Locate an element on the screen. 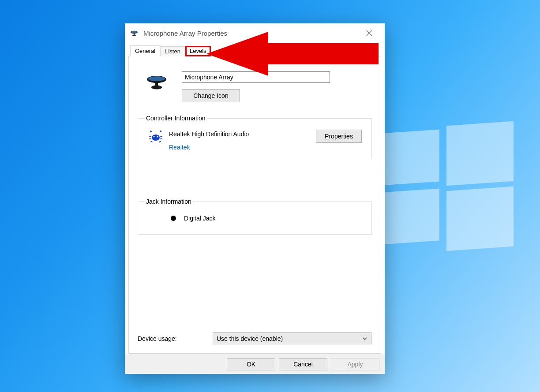 This screenshot has width=540, height=392. tab-listen: Listen is located at coordinates (173, 51).